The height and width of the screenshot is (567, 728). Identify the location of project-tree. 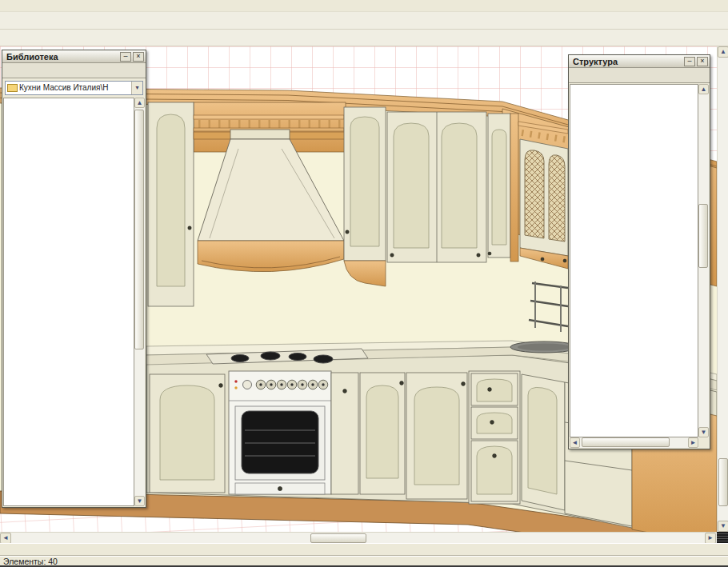
(634, 261).